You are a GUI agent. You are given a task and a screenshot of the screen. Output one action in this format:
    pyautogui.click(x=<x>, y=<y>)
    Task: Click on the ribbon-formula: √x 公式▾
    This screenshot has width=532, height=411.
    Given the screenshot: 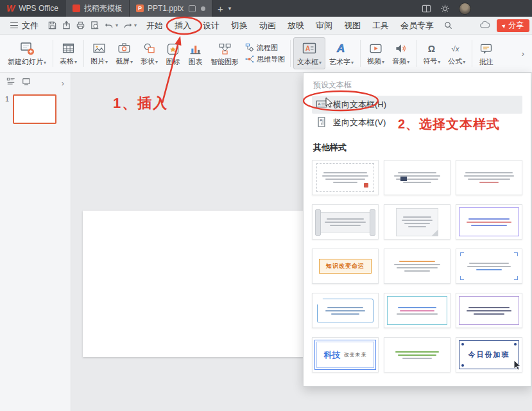 What is the action you would take?
    pyautogui.click(x=457, y=54)
    